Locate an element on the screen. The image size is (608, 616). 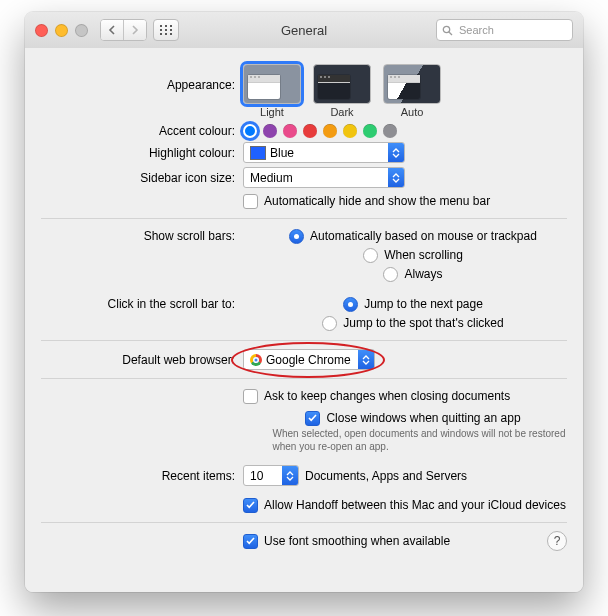
chrome-icon is located at coordinates (256, 360).